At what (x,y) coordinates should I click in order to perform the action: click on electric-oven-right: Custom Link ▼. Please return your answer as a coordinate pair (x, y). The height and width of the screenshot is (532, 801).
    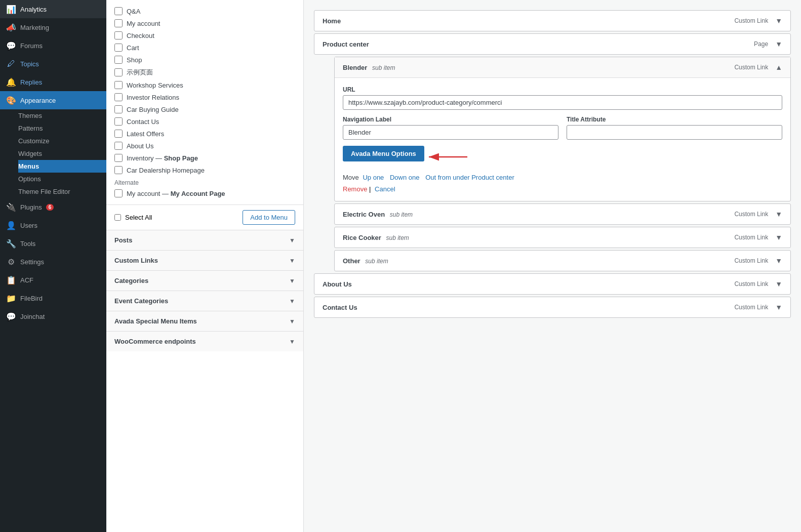
    Looking at the image, I should click on (758, 214).